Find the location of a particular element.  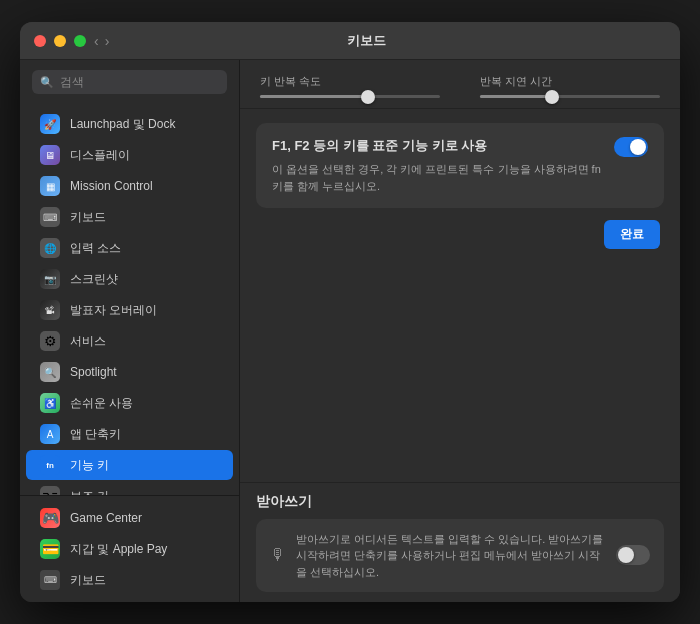

wallet-icon: 💳 is located at coordinates (50, 549).